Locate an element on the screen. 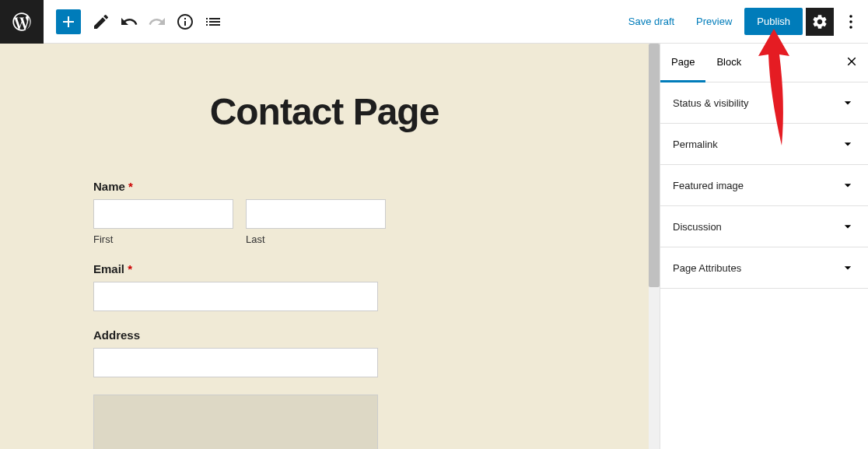 This screenshot has height=449, width=868. email-label: Email * is located at coordinates (293, 269).